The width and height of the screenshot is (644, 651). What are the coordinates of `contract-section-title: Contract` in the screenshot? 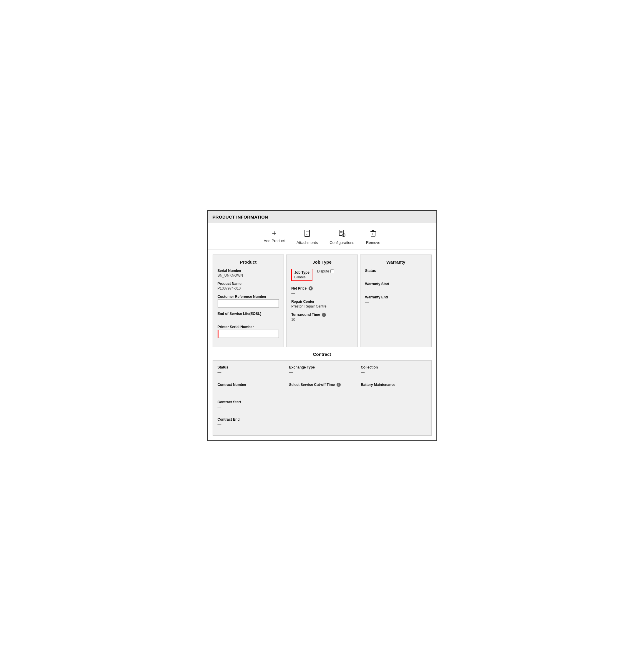 It's located at (322, 354).